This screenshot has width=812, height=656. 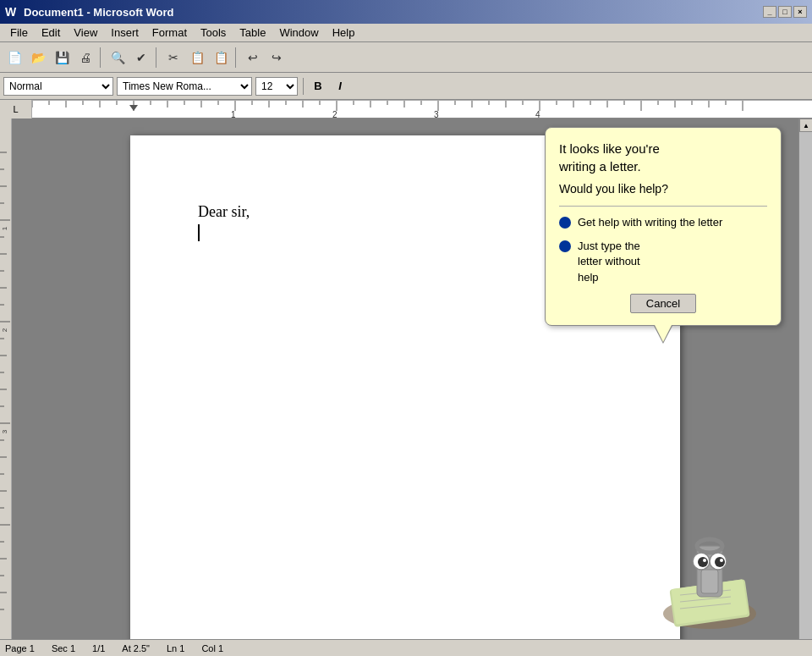 What do you see at coordinates (303, 86) in the screenshot?
I see `format-sep1` at bounding box center [303, 86].